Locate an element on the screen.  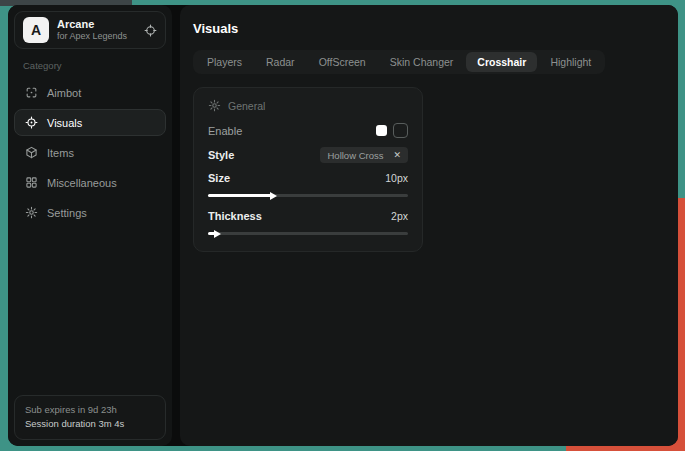
enable-checkbox is located at coordinates (400, 130).